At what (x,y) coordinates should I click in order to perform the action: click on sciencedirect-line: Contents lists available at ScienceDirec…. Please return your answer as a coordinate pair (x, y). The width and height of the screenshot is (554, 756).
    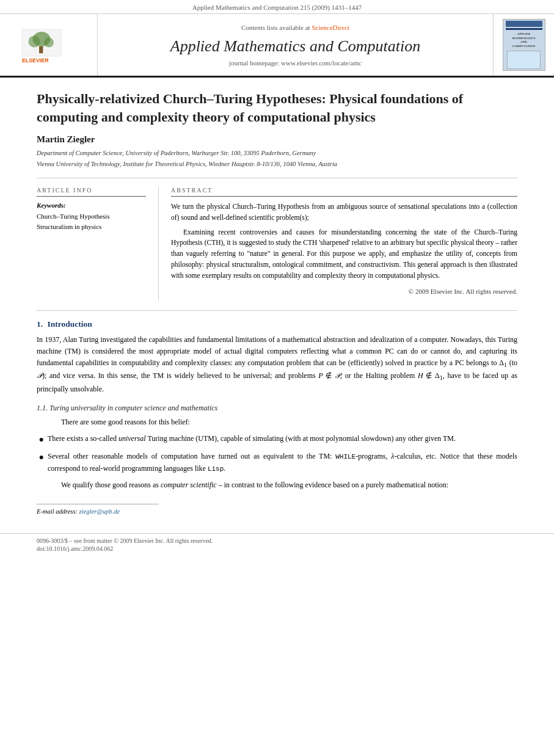
    Looking at the image, I should click on (296, 27).